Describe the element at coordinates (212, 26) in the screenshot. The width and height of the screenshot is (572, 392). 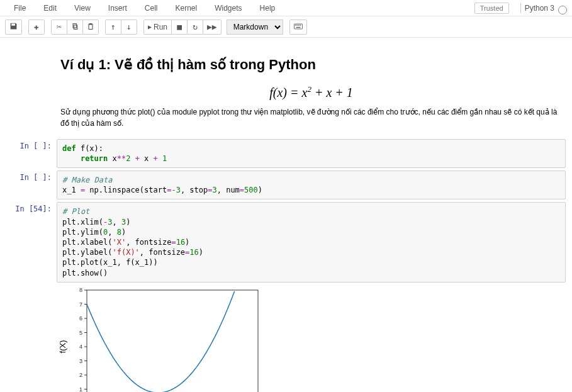
I see `fast-forward-icon: ▶▶` at that location.